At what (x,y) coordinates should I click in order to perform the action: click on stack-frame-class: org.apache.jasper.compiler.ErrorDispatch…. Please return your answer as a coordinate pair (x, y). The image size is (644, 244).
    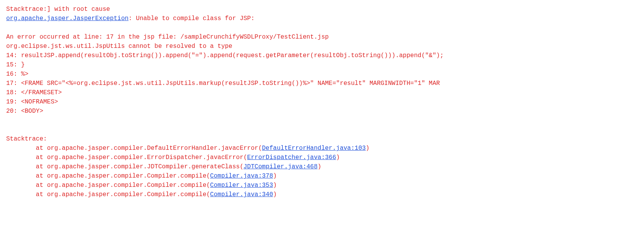
    Looking at the image, I should click on (147, 158).